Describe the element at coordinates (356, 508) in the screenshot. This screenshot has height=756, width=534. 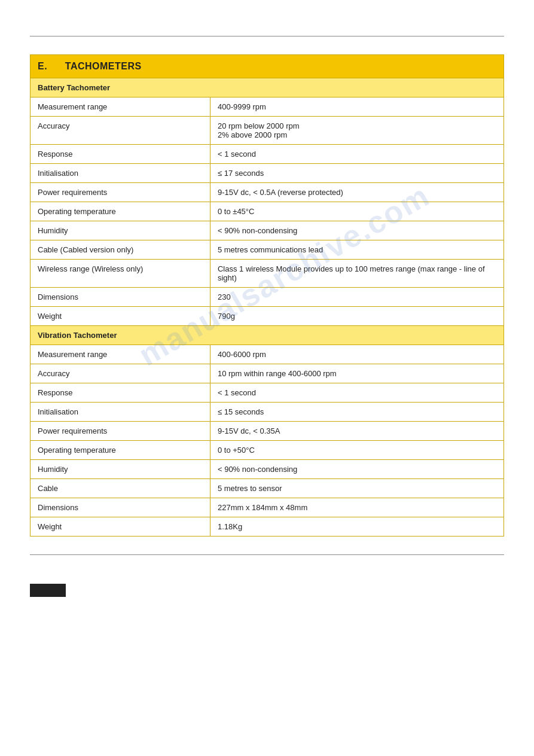
I see `row-value: 227mm x 184mm x 48mm` at that location.